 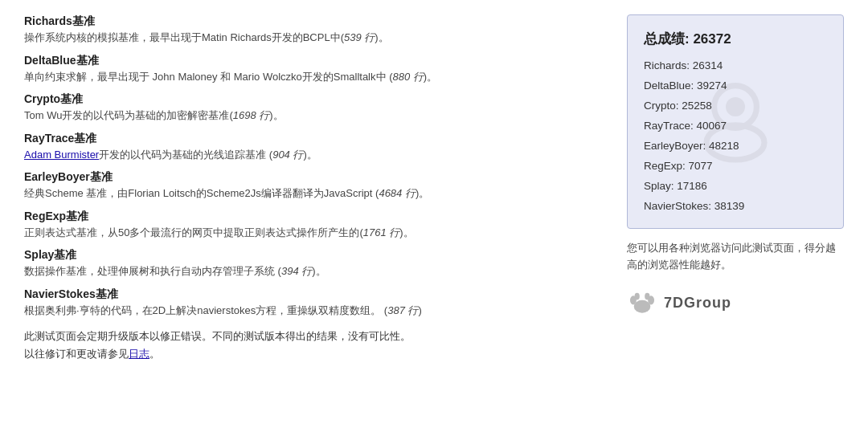 I want to click on logo-text: 7DGroup, so click(x=698, y=304).